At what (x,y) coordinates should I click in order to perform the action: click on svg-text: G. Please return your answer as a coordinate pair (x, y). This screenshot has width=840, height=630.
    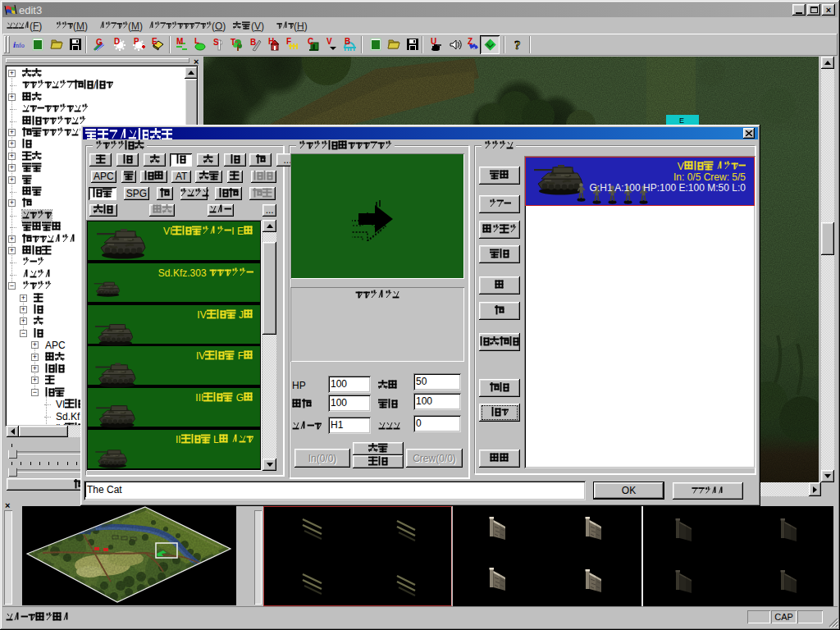
    Looking at the image, I should click on (99, 43).